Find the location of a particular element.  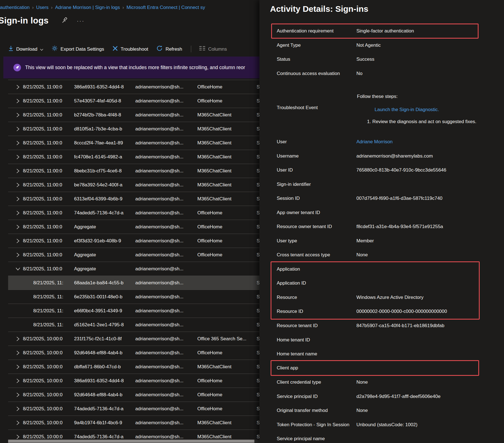

detail-row: Original transfer methodNone is located at coordinates (386, 411).